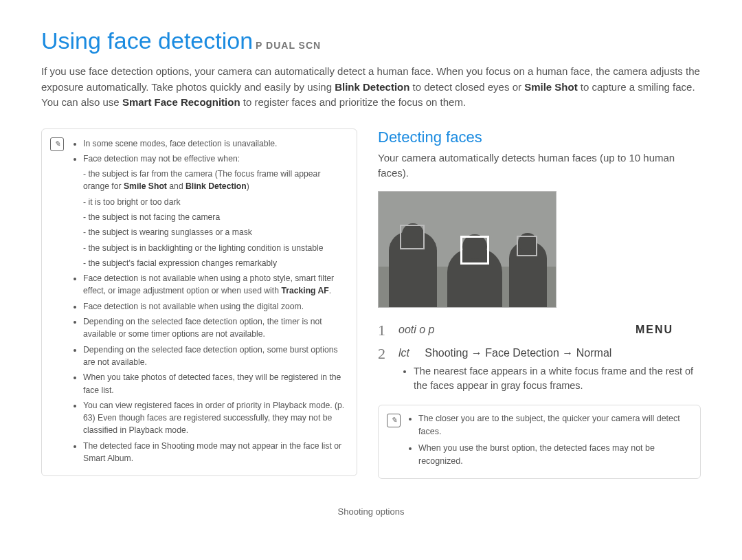 The image size is (742, 560). What do you see at coordinates (539, 166) in the screenshot?
I see `section-desc: Your camera automatically detects human …` at bounding box center [539, 166].